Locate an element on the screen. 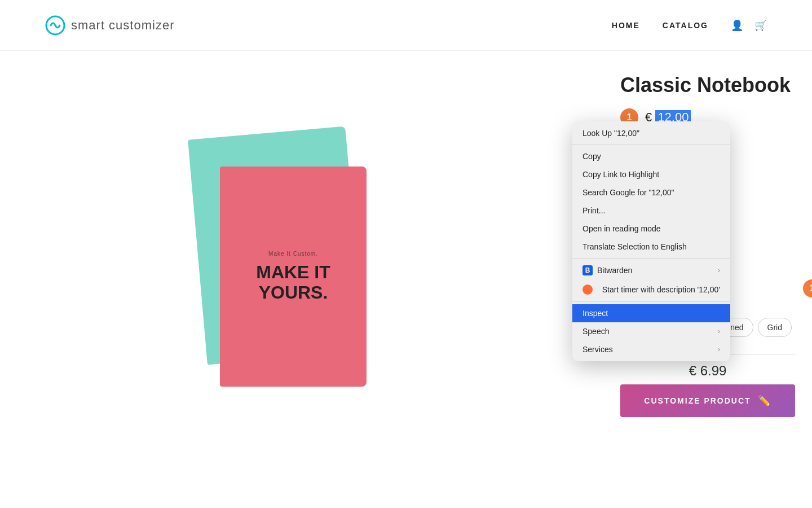  ctx-translate-label: Translate Selection to English is located at coordinates (635, 247).